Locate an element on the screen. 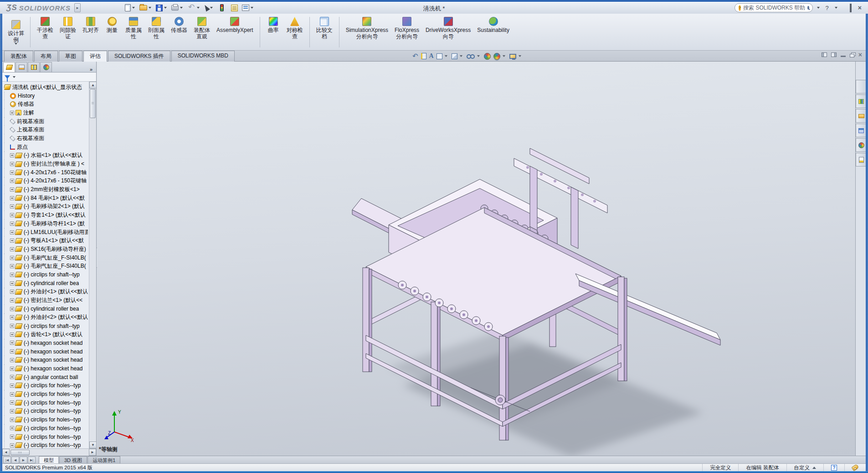  scroll-left-button: ◄ is located at coordinates (6, 452).